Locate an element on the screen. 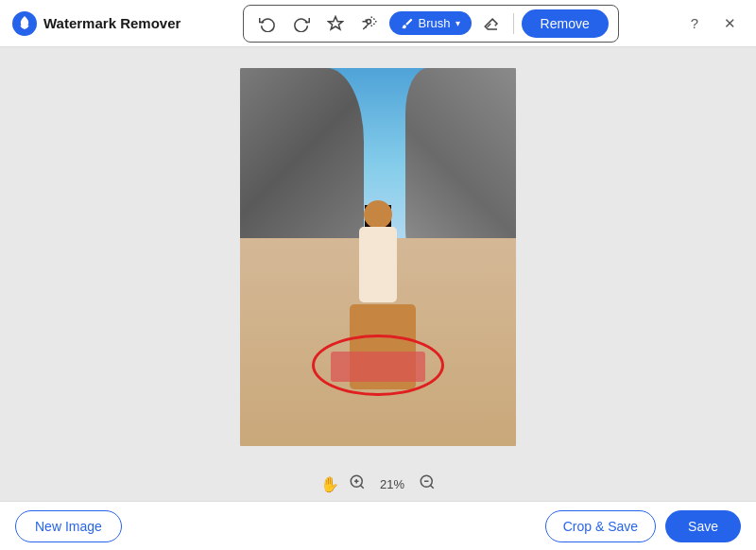  close-button: ✕ is located at coordinates (730, 24).